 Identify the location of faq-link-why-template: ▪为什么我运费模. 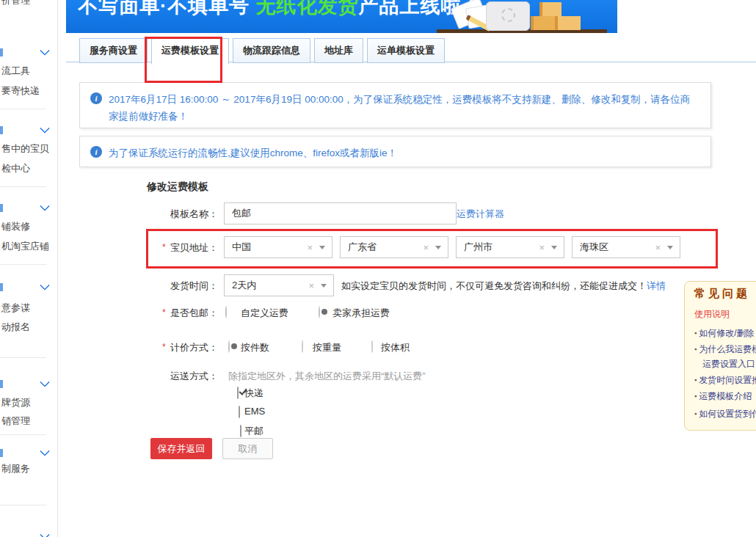
(725, 349).